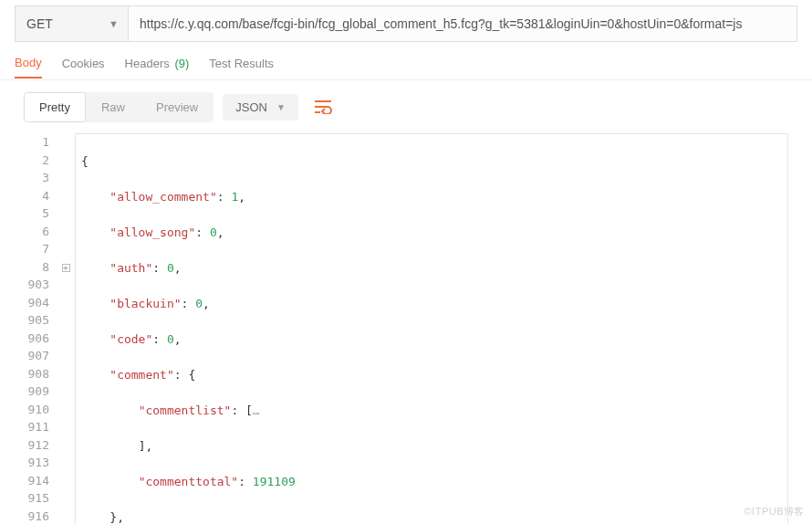 The height and width of the screenshot is (524, 812). I want to click on expand-icon: +, so click(66, 268).